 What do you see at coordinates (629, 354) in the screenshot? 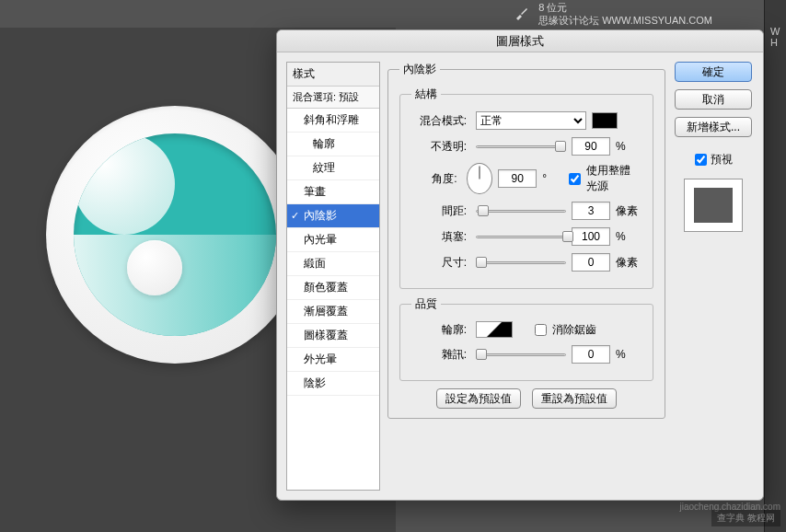
I see `noise-unit: %` at bounding box center [629, 354].